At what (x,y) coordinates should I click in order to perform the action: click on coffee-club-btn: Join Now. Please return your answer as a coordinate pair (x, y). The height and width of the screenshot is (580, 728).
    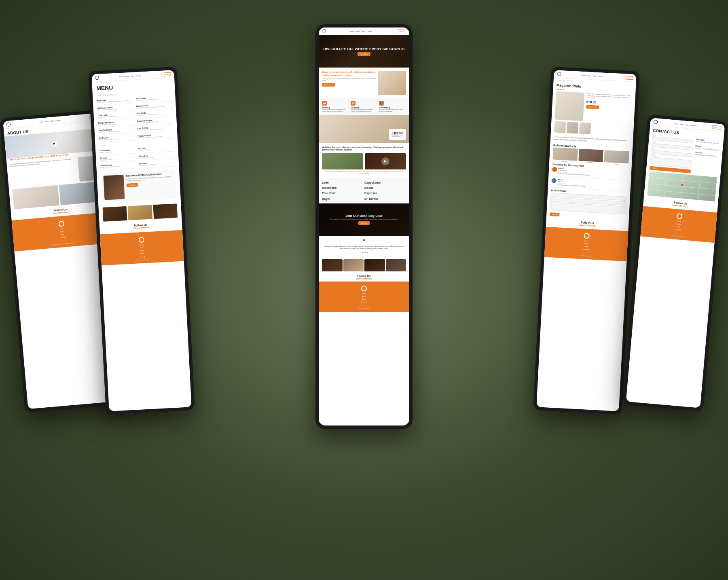
    Looking at the image, I should click on (133, 185).